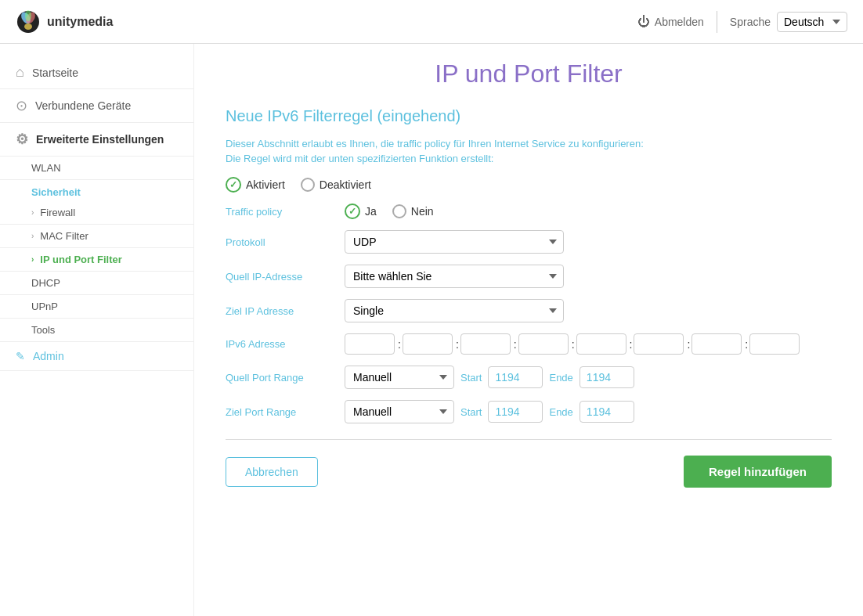 This screenshot has height=616, width=863. I want to click on sprache-section: Sprache Deutsch English, so click(789, 22).